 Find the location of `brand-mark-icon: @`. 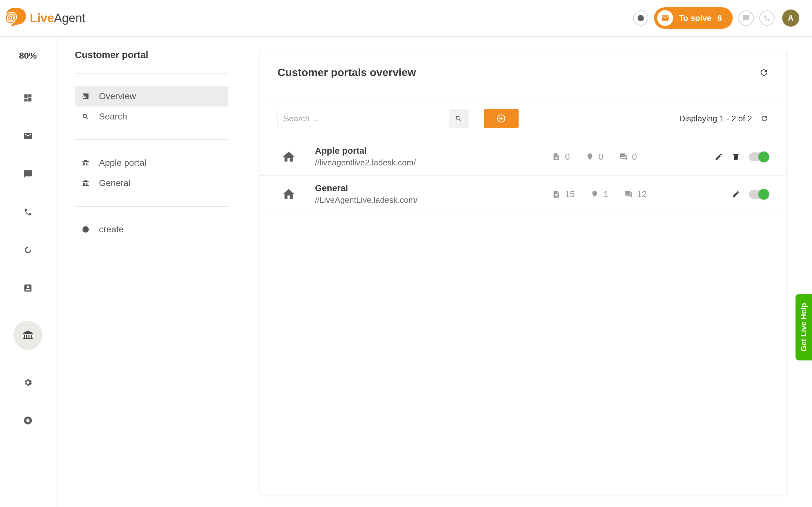

brand-mark-icon: @ is located at coordinates (15, 18).